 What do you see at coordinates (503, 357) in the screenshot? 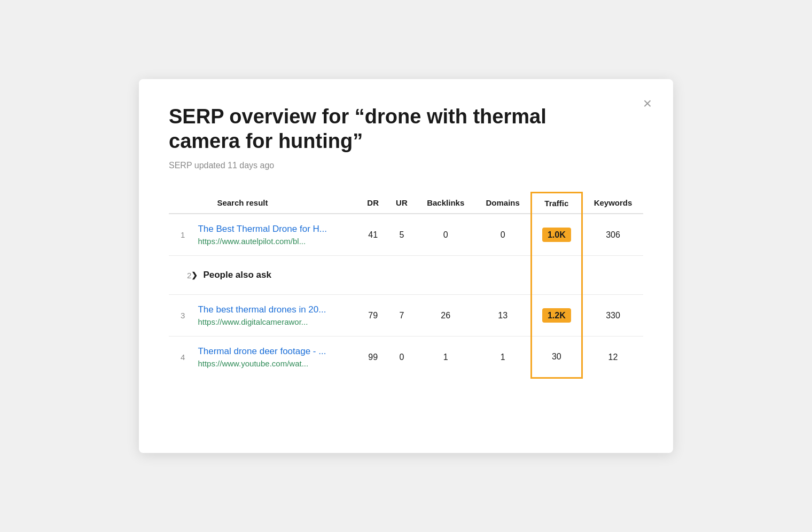
I see `row-domains: 1` at bounding box center [503, 357].